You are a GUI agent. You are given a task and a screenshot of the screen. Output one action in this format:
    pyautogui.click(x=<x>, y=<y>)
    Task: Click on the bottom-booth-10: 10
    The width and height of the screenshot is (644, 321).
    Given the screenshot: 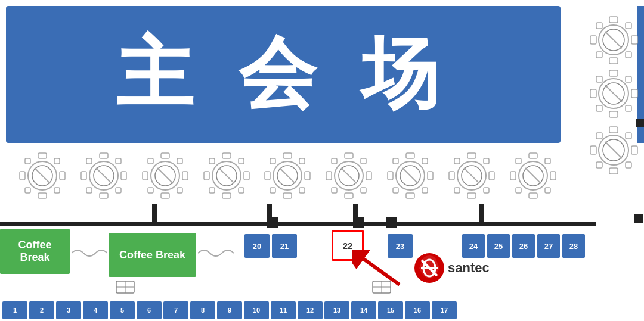 What is the action you would take?
    pyautogui.click(x=256, y=310)
    